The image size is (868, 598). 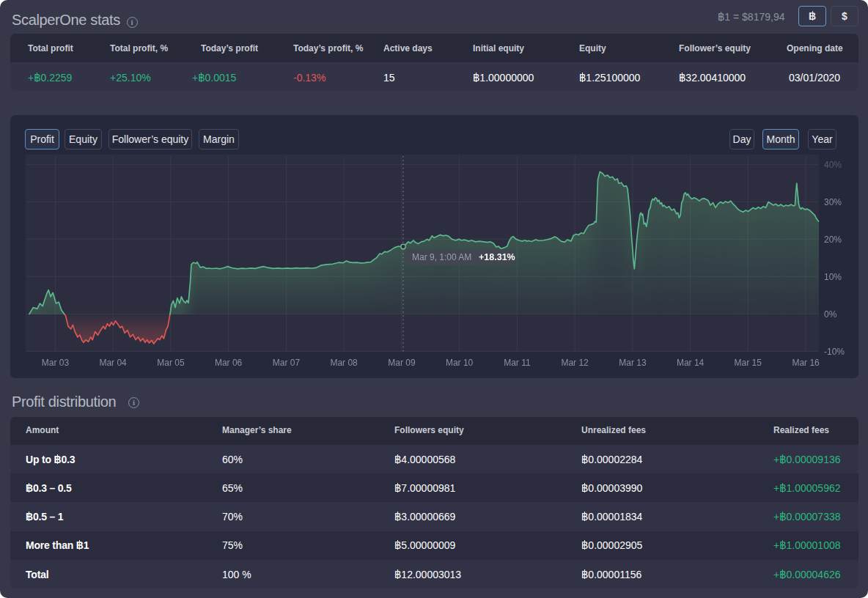 I want to click on svg-text: 20%, so click(x=833, y=240).